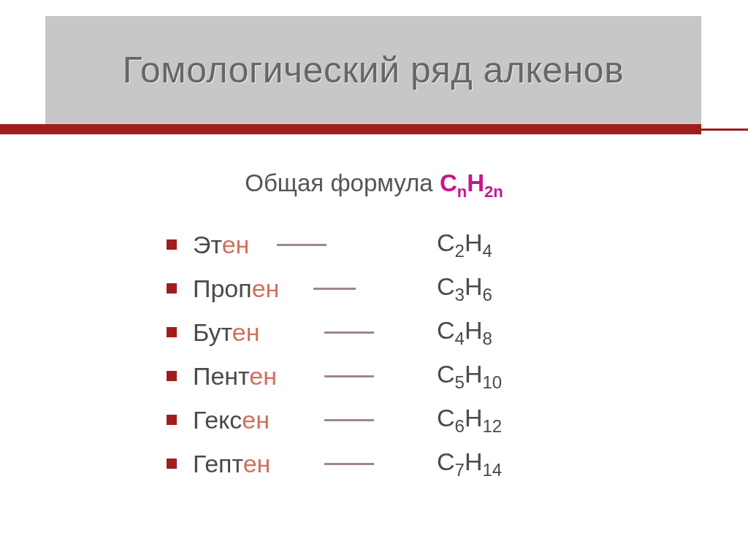 This screenshot has width=748, height=560. Describe the element at coordinates (342, 183) in the screenshot. I see `subtitle-prefix: Общая формула` at that location.